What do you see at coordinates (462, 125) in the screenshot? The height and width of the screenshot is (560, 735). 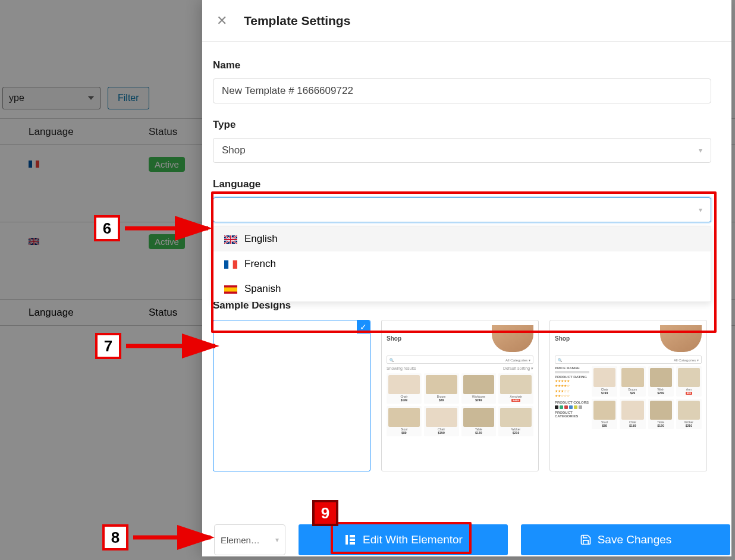 I see `type-label: Type` at bounding box center [462, 125].